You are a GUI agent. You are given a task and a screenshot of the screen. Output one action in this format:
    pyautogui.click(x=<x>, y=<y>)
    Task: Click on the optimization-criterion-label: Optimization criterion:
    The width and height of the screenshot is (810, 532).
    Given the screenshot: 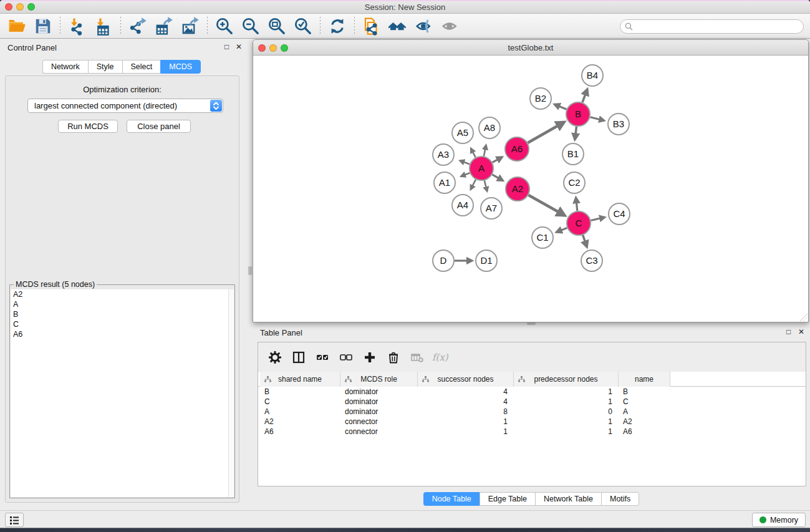 What is the action you would take?
    pyautogui.click(x=122, y=90)
    